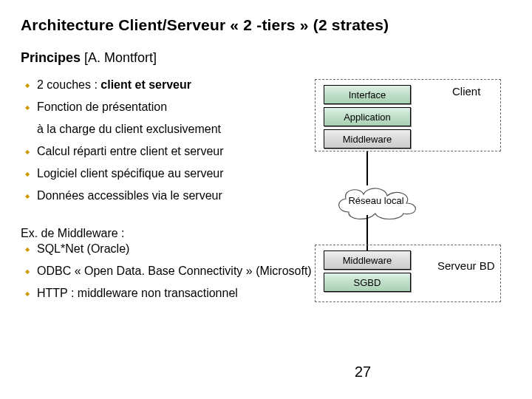  What do you see at coordinates (367, 117) in the screenshot?
I see `box-application: Application` at bounding box center [367, 117].